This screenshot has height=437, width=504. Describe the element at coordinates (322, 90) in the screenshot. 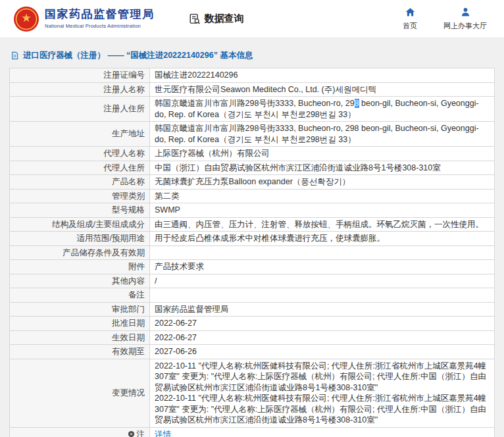

I see `field-value-registrant-name: 世元医疗有限公司Seawon Meditech Co., Ltd. (주)세원메…` at that location.